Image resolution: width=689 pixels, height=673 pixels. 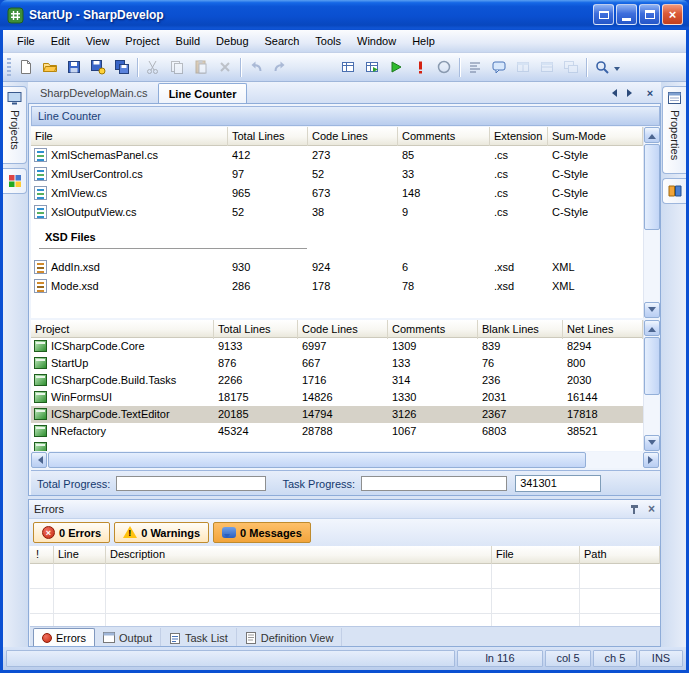 I want to click on table-row: ICSharpCode.Build.Tasks 2266 1716 314 23…, so click(x=337, y=380).